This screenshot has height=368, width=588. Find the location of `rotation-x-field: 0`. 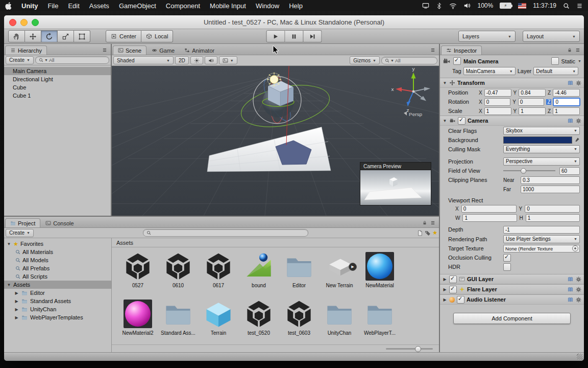

rotation-x-field: 0 is located at coordinates (498, 102).